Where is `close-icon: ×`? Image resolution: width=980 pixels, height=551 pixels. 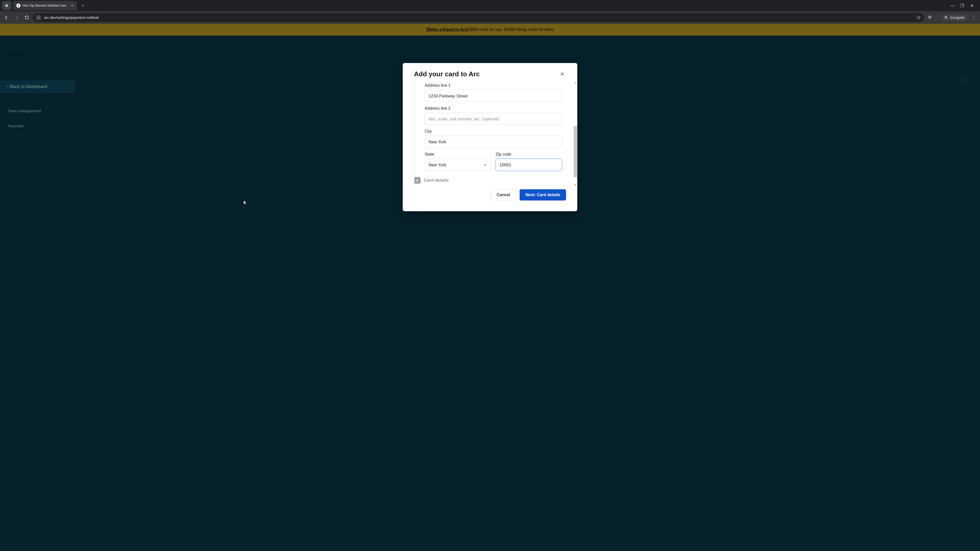
close-icon: × is located at coordinates (562, 74).